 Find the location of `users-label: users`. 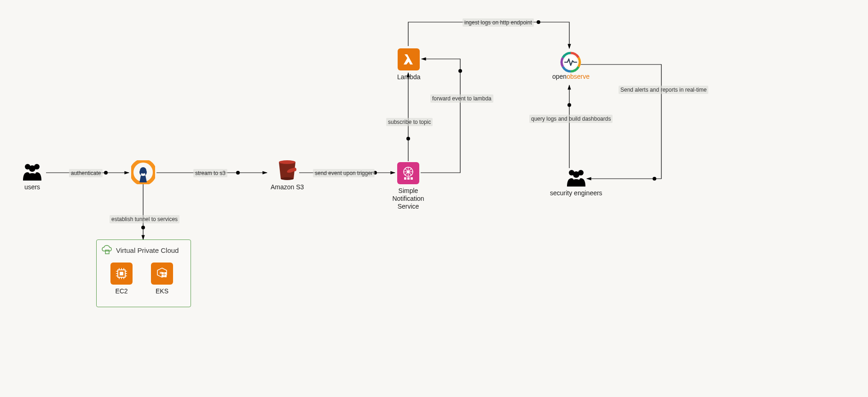

users-label: users is located at coordinates (32, 187).